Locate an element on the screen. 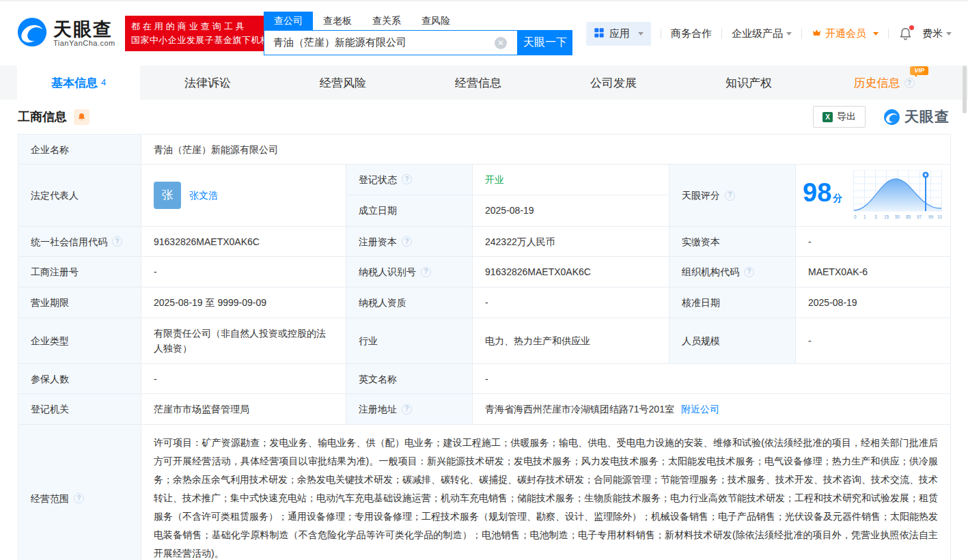 The image size is (968, 560). menu-enterprise-products: 企业级产品 is located at coordinates (762, 34).